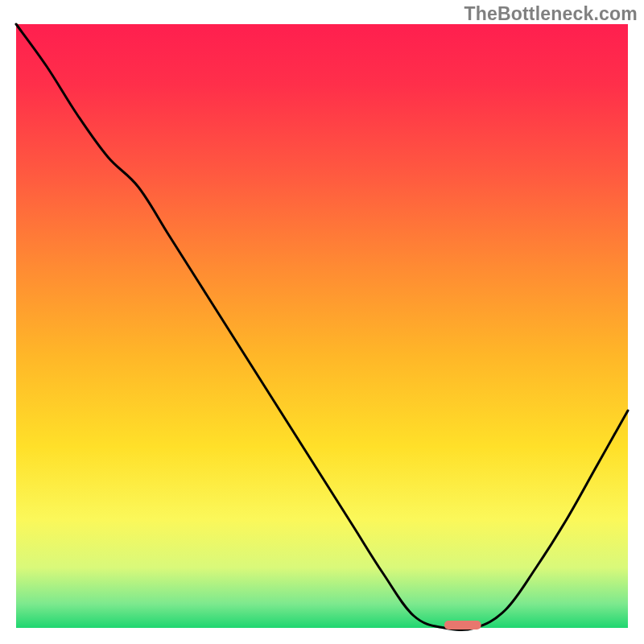 This screenshot has width=644, height=644. I want to click on baseline-marker, so click(463, 625).